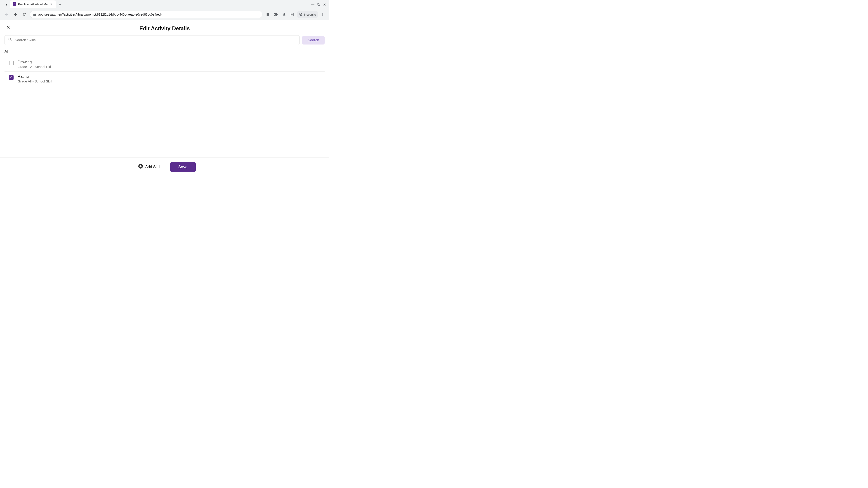 The image size is (868, 488). What do you see at coordinates (156, 40) in the screenshot?
I see `search-input` at bounding box center [156, 40].